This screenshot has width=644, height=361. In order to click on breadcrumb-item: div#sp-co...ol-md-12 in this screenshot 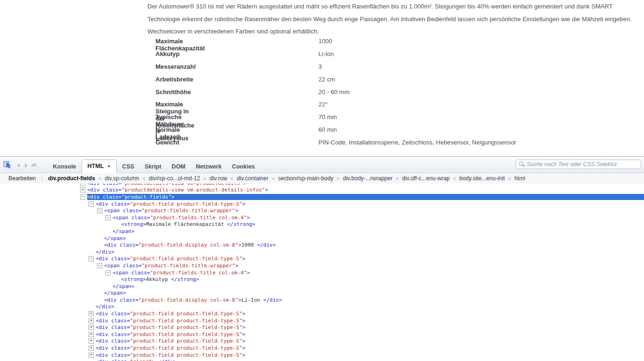, I will do `click(174, 178)`.